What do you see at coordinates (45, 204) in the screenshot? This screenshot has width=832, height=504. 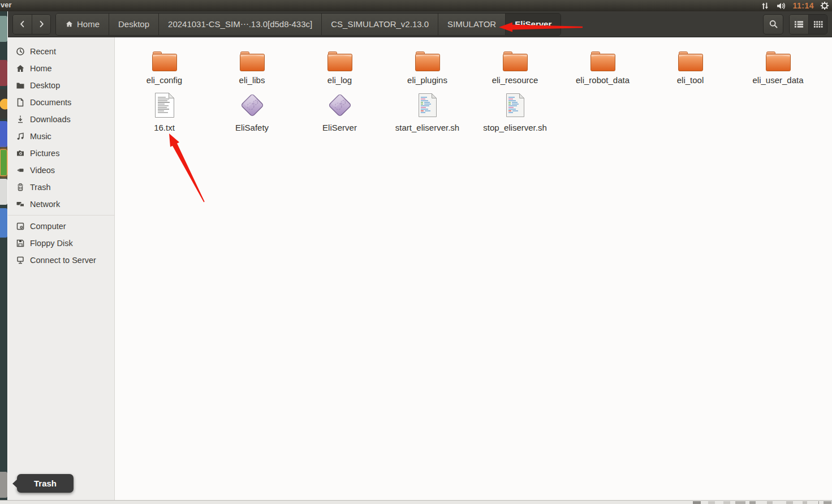 I see `sidebar-item-label: Network` at bounding box center [45, 204].